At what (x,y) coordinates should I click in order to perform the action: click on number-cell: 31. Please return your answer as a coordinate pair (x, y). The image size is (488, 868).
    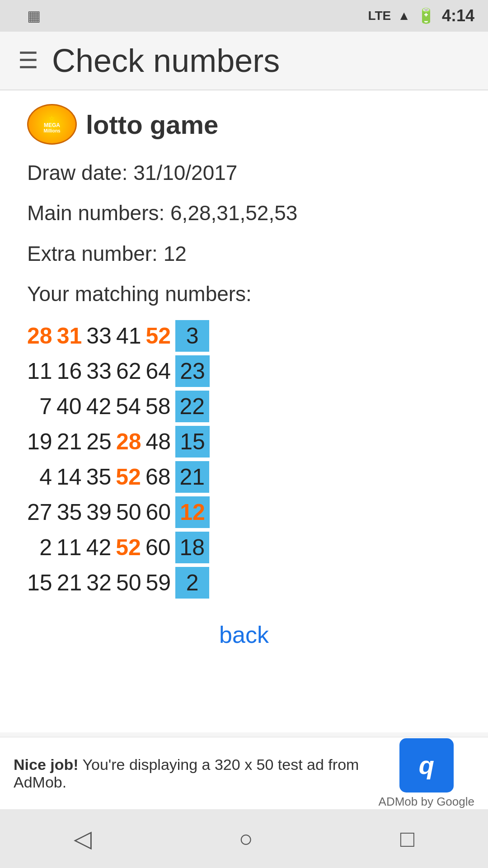
    Looking at the image, I should click on (72, 336).